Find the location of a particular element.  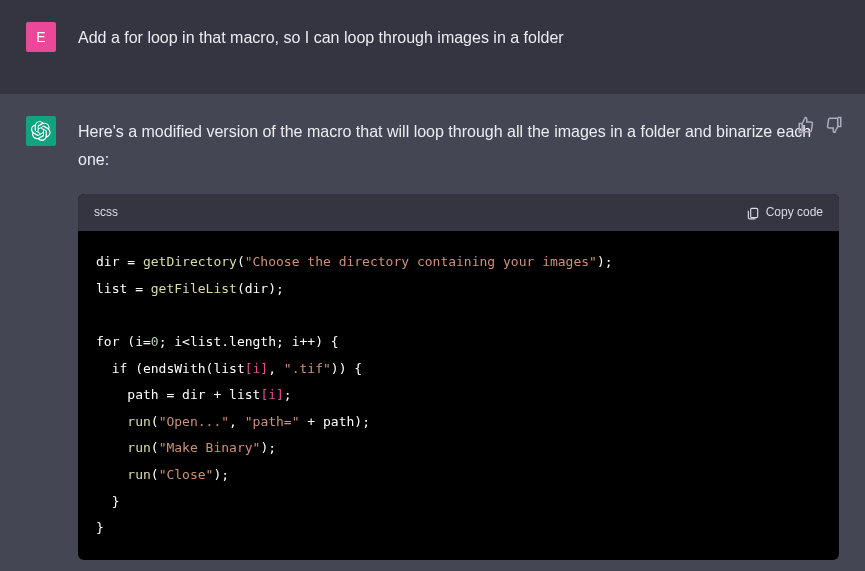

code-language-label: scss is located at coordinates (106, 212).